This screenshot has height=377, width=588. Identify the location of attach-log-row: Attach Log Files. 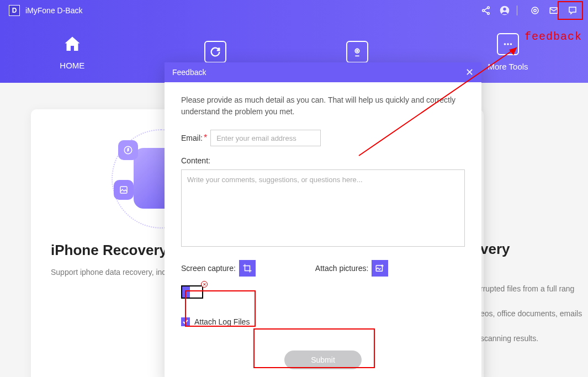
(323, 322).